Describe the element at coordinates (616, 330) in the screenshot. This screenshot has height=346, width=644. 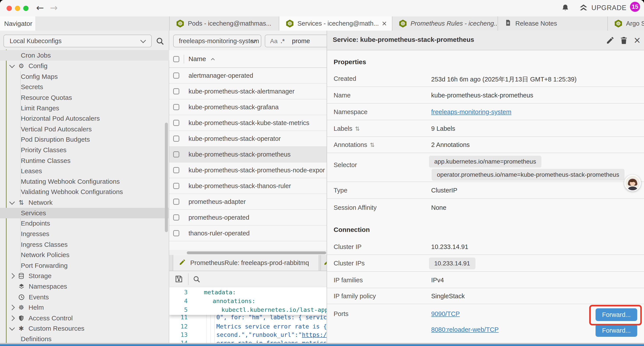
I see `forward-port-button: Forward...` at that location.